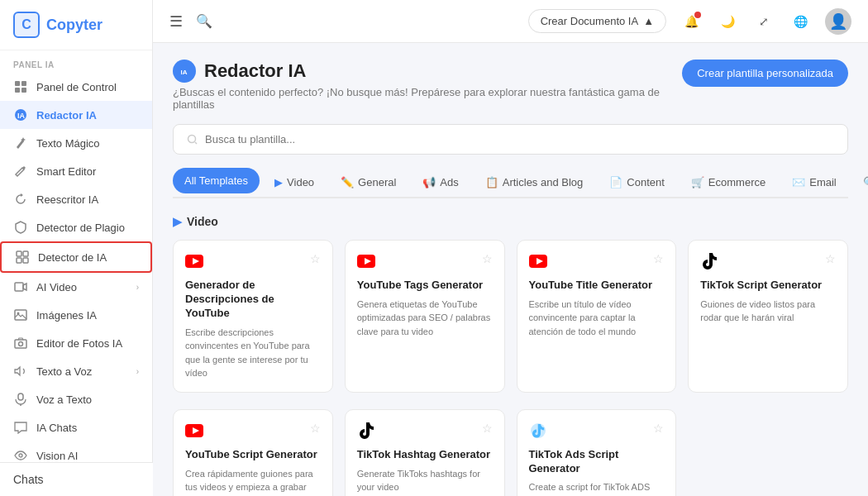  What do you see at coordinates (76, 199) in the screenshot?
I see `sidebar-item-reescritor: Reescritor IA` at bounding box center [76, 199].